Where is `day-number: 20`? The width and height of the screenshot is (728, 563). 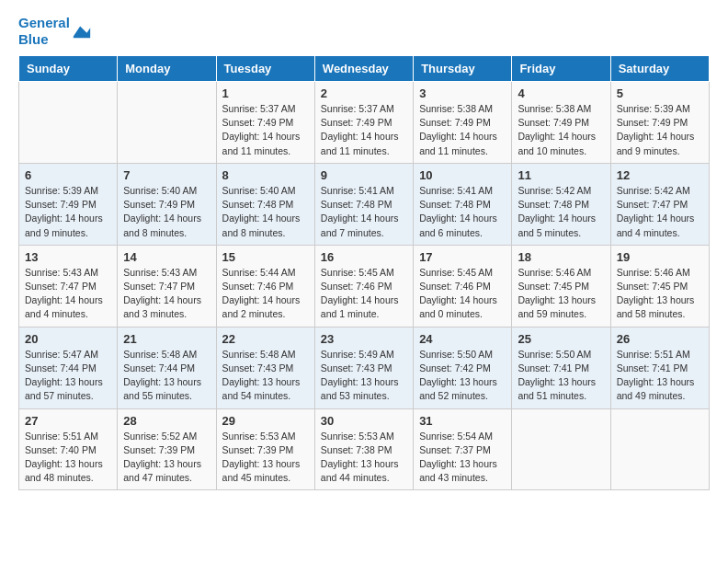 day-number: 20 is located at coordinates (68, 339).